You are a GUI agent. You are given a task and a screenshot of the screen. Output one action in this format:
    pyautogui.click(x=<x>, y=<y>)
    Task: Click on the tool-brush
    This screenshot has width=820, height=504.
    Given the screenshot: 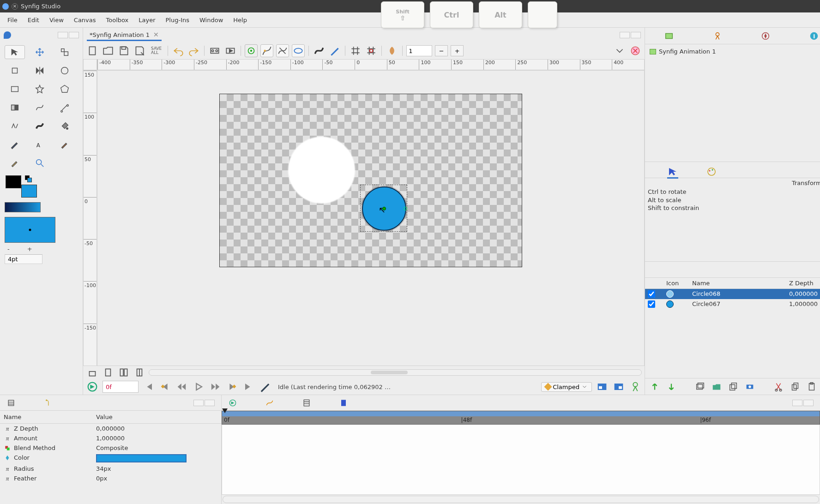 What is the action you would take?
    pyautogui.click(x=65, y=144)
    